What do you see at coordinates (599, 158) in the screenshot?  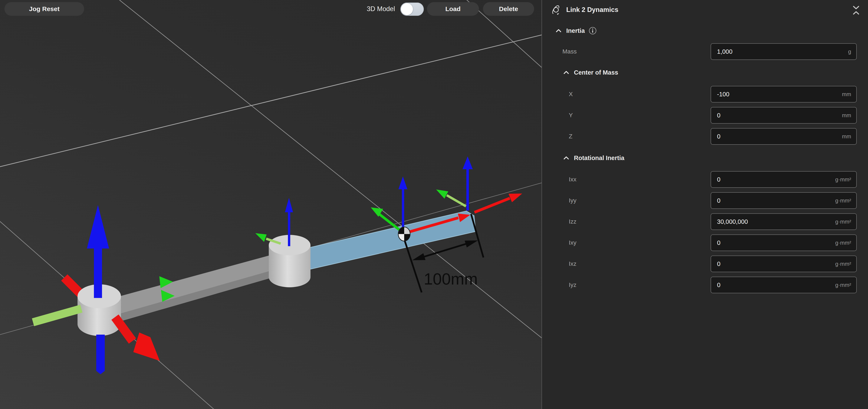 I see `section-title: Rotational Inertia` at bounding box center [599, 158].